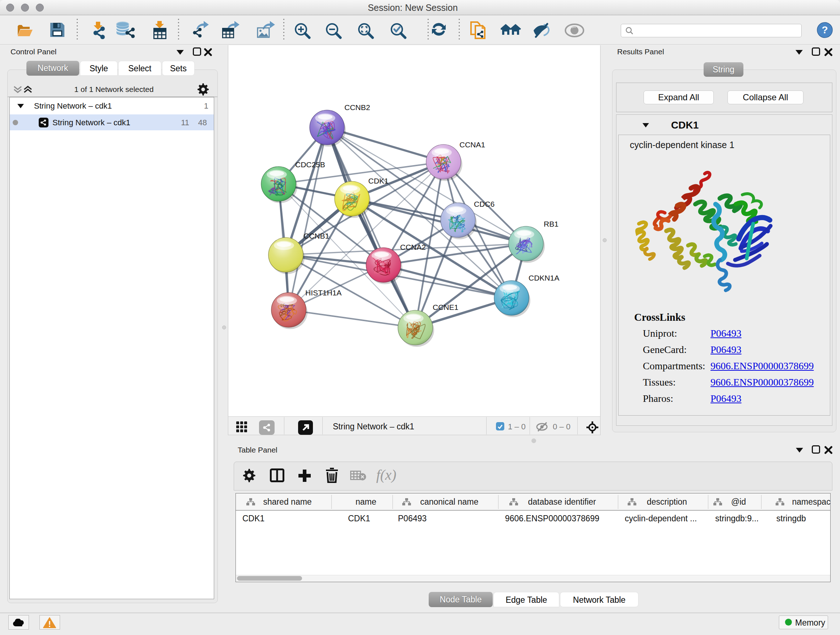 The image size is (840, 635). I want to click on svg-text: CCNA1, so click(472, 145).